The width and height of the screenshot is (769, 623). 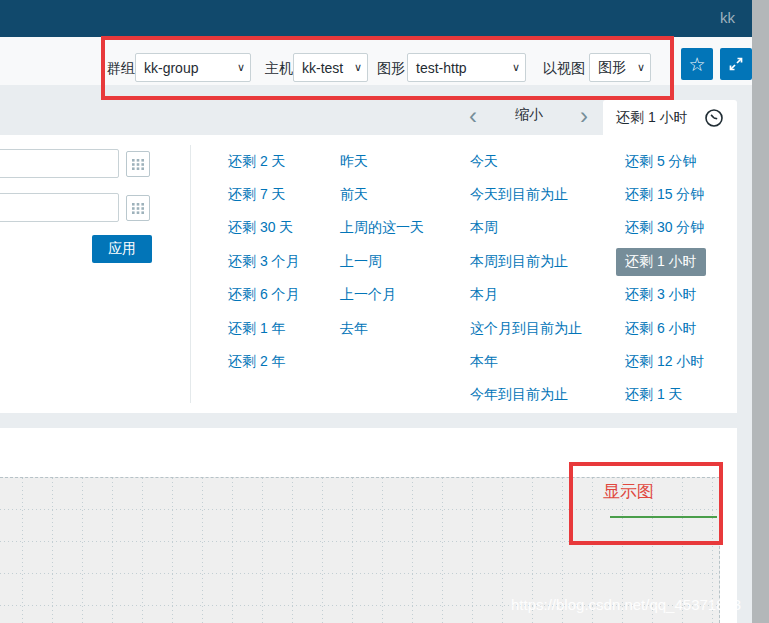 I want to click on time-from-input, so click(x=60, y=164).